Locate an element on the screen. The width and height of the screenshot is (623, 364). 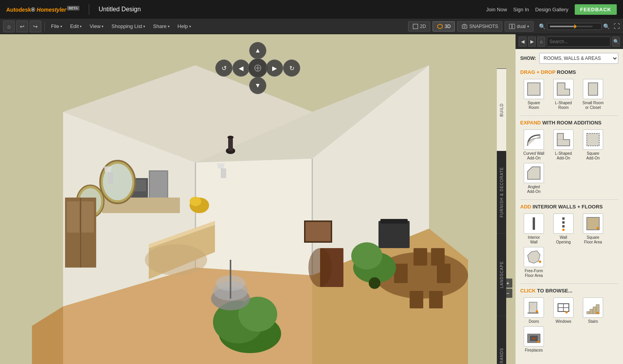
room-additions-header: EXPAND WITH ROOM ADDITIONS is located at coordinates (569, 123).